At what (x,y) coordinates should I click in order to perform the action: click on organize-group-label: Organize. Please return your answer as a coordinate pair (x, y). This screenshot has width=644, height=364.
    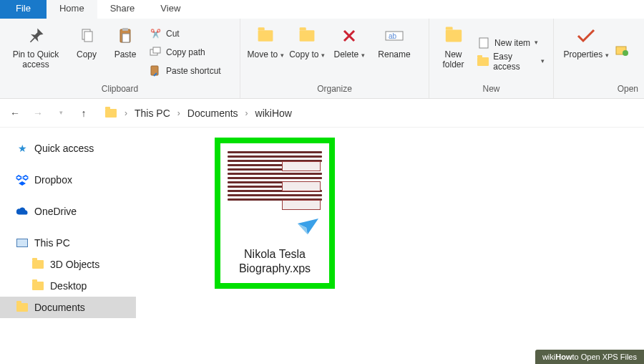
    Looking at the image, I should click on (335, 90).